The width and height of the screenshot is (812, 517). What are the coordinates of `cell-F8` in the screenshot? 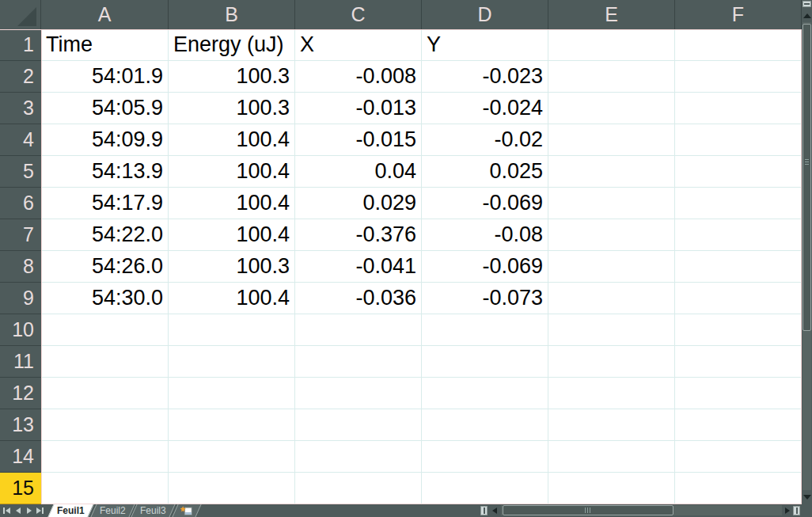 It's located at (738, 267).